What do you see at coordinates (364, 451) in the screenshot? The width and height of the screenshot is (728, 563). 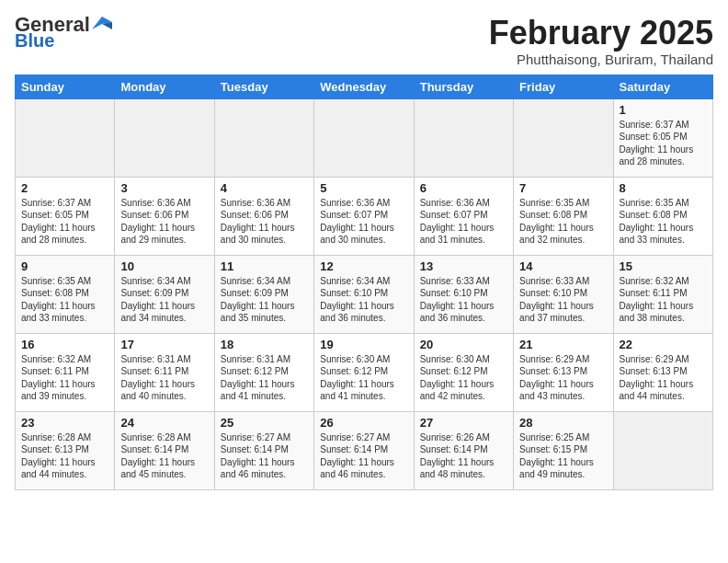 I see `calendar-cell: 26Sunrise: 6:27 AM Sunset: 6:14 PM Dayli…` at bounding box center [364, 451].